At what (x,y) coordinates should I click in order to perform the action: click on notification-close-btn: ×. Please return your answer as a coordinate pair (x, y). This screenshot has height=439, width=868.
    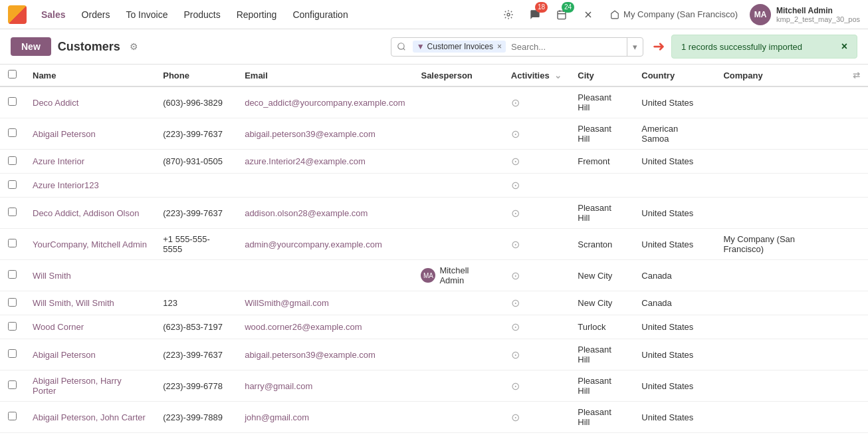
    Looking at the image, I should click on (844, 47).